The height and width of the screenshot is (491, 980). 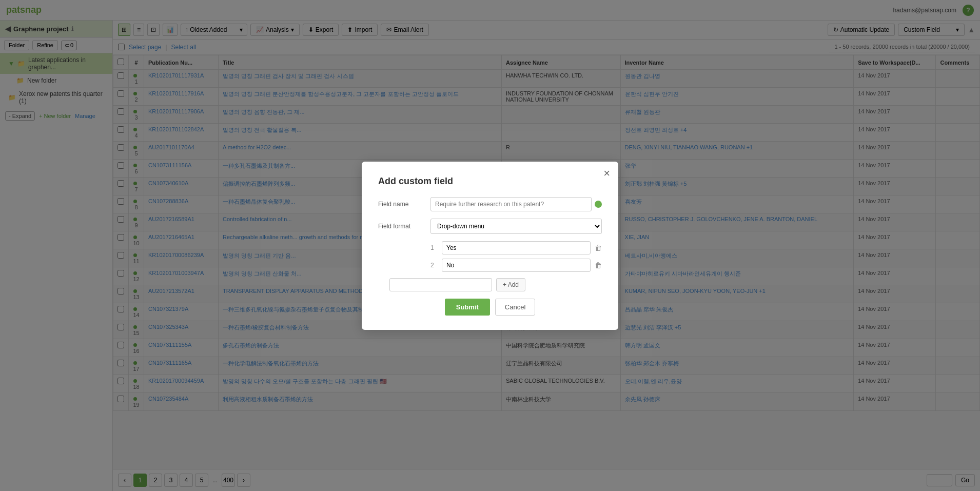 What do you see at coordinates (441, 285) in the screenshot?
I see `add-option-input` at bounding box center [441, 285].